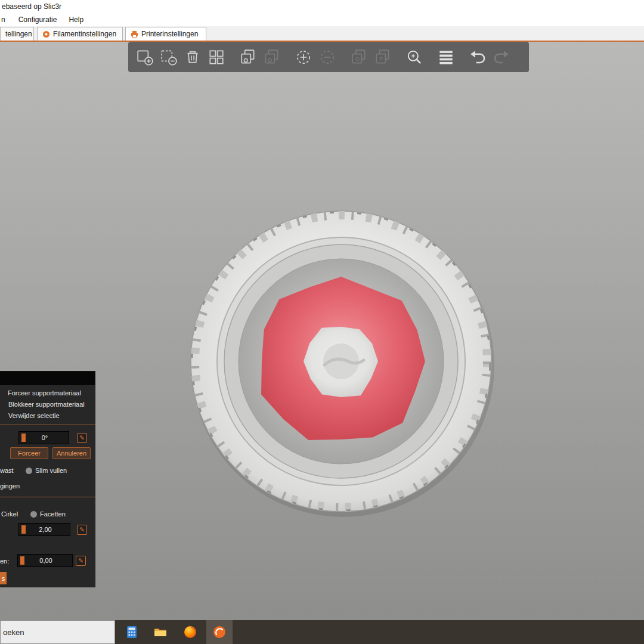 This screenshot has width=644, height=644. Describe the element at coordinates (322, 7) in the screenshot. I see `window-title: ebaseerd op Slic3r` at that location.